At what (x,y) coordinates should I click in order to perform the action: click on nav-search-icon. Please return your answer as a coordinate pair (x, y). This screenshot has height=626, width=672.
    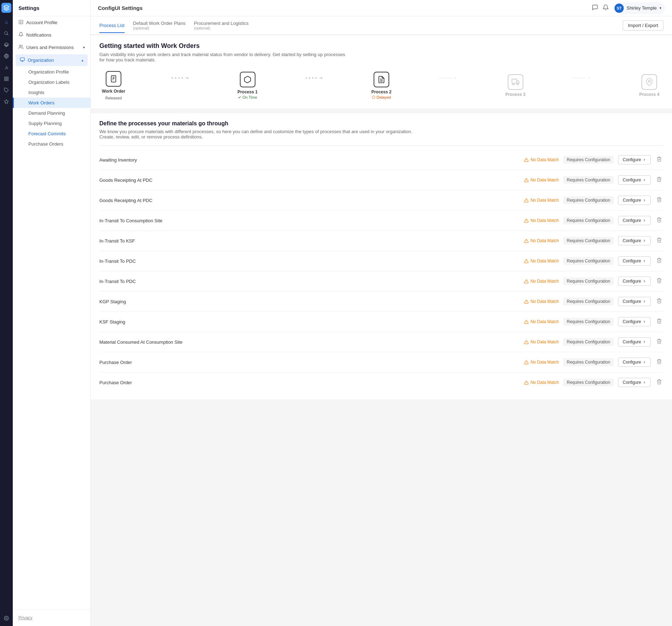
    Looking at the image, I should click on (6, 33).